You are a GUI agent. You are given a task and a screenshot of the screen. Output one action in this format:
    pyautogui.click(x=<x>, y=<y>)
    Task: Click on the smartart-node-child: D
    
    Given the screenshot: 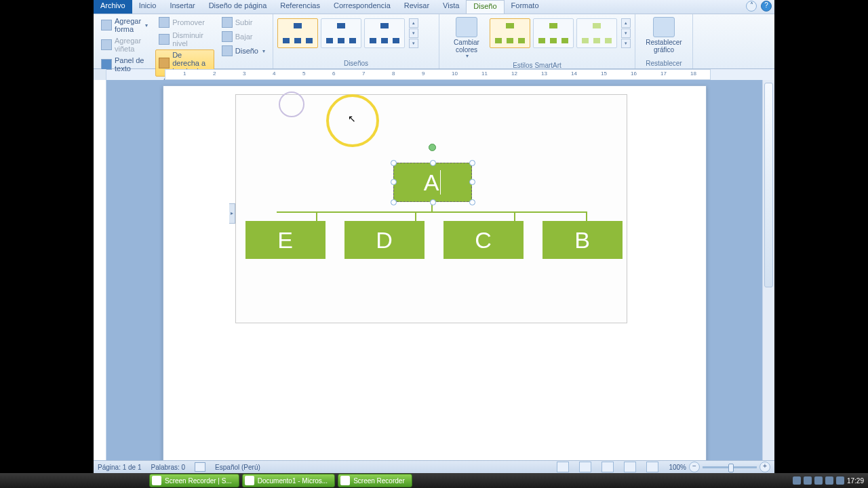 What is the action you would take?
    pyautogui.click(x=384, y=240)
    